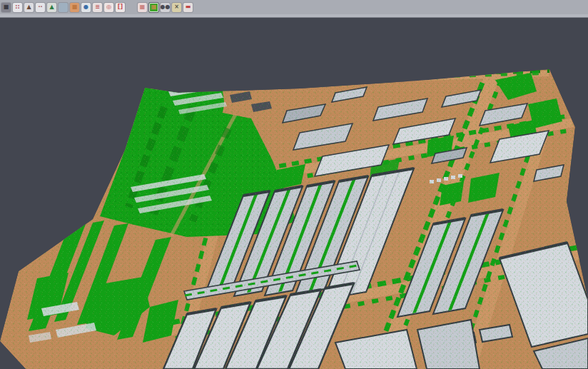 The width and height of the screenshot is (588, 369). Describe the element at coordinates (74, 7) in the screenshot. I see `ortho-view-icon: ■` at that location.